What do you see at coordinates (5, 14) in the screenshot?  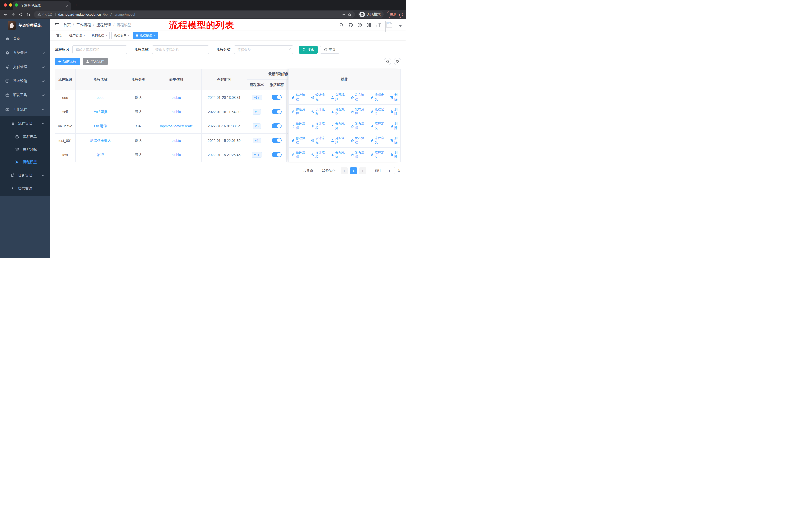 I see `back-icon` at bounding box center [5, 14].